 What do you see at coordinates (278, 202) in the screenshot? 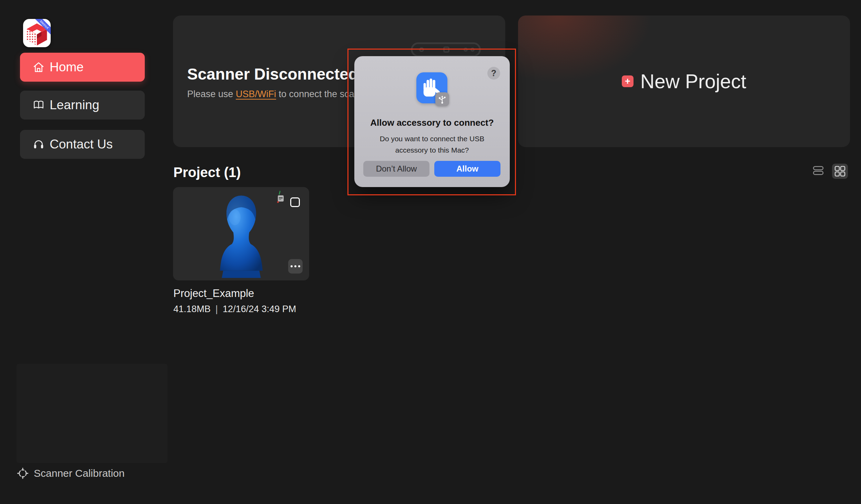
I see `badge-record-dot` at bounding box center [278, 202].